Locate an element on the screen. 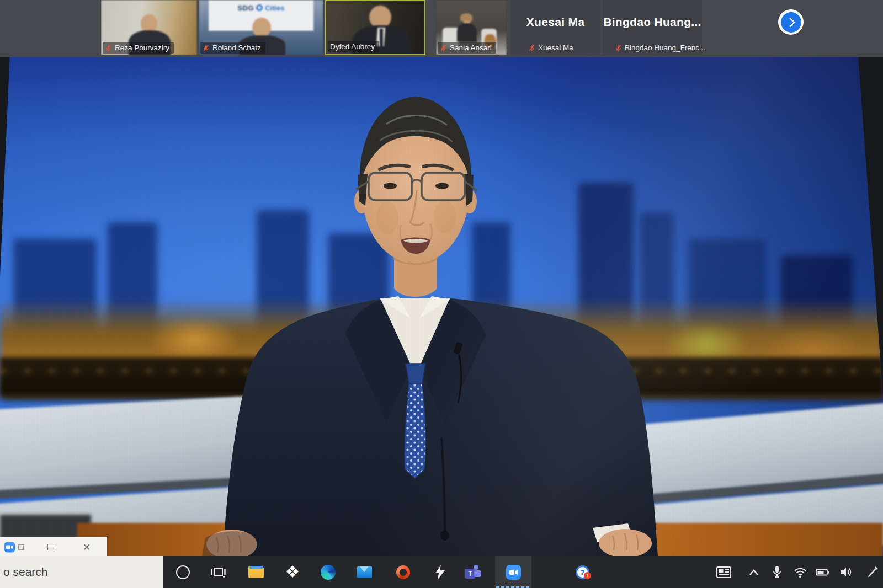  participant-strip: Reza Pourvaziry SDG Cities is located at coordinates (442, 29).